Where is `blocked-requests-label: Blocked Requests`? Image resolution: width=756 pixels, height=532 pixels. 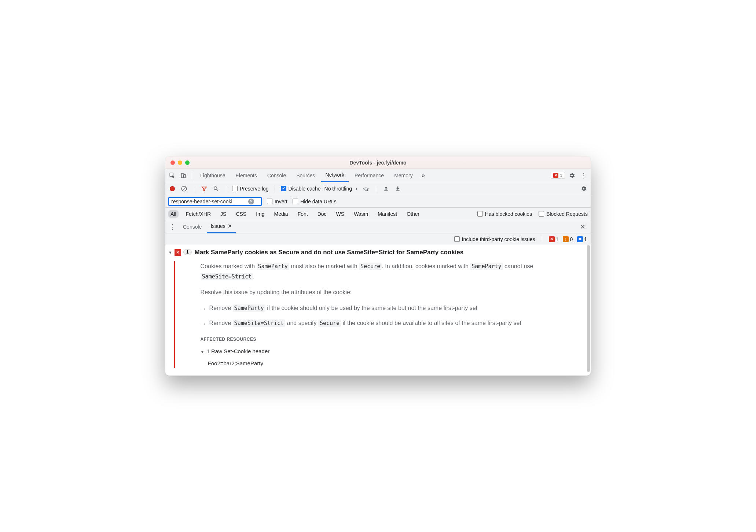 blocked-requests-label: Blocked Requests is located at coordinates (567, 214).